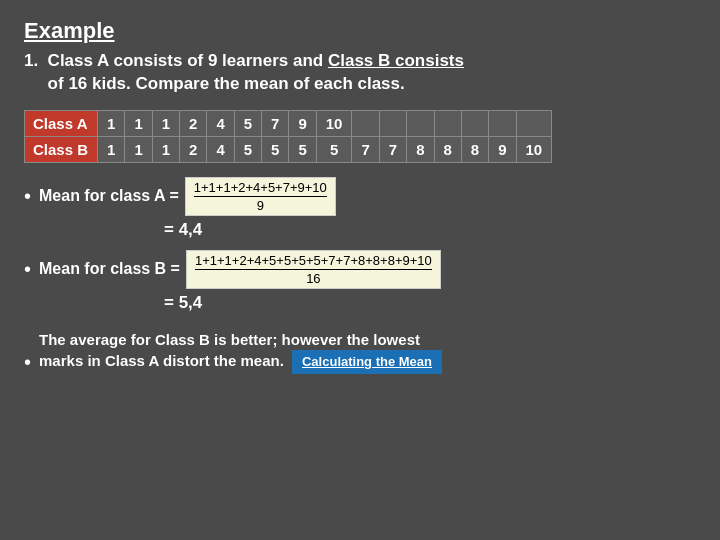  Describe the element at coordinates (288, 149) in the screenshot. I see `table-row: Class B11124555577888910` at that location.